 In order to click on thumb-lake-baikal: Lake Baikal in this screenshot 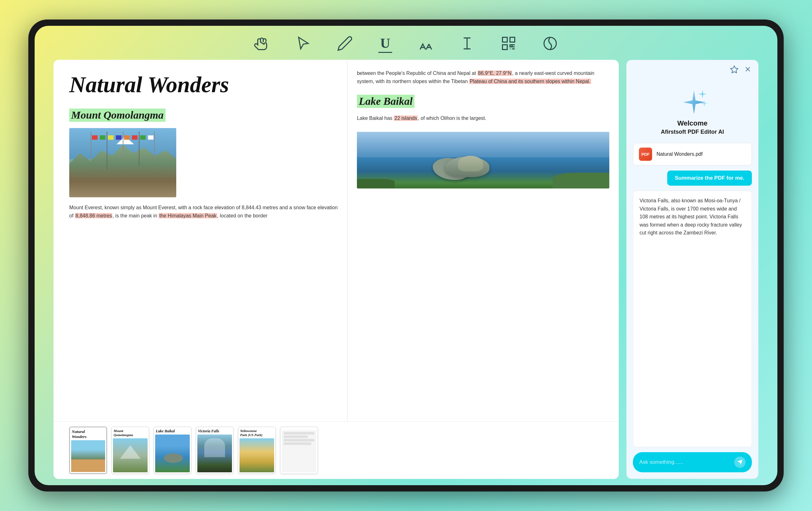, I will do `click(172, 450)`.